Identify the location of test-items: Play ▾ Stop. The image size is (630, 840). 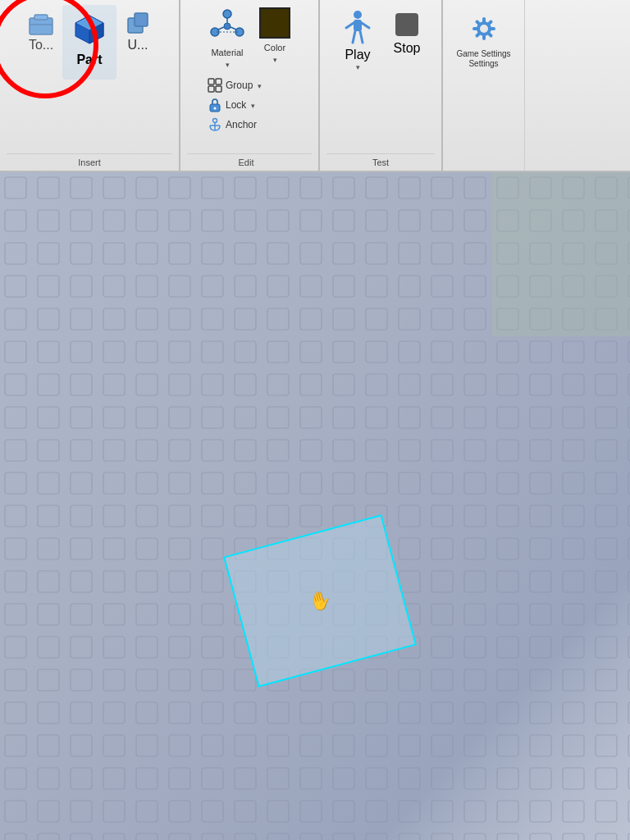
(381, 79).